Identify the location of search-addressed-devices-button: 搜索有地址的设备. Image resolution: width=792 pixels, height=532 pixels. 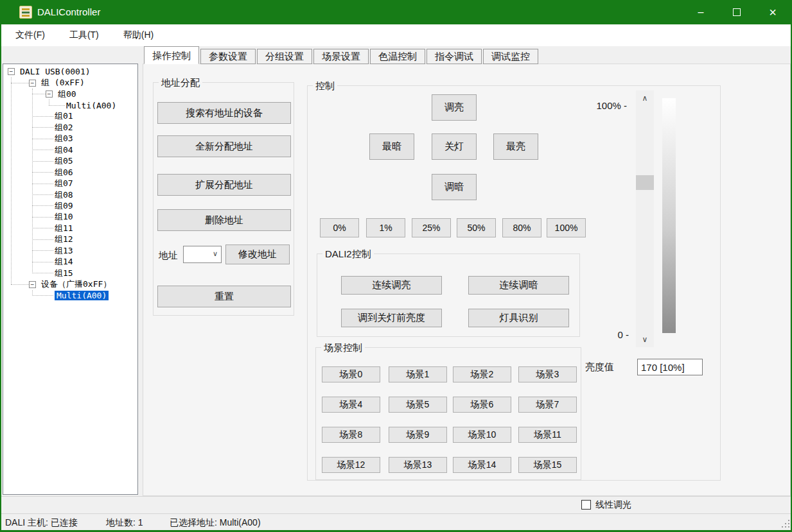
(224, 113).